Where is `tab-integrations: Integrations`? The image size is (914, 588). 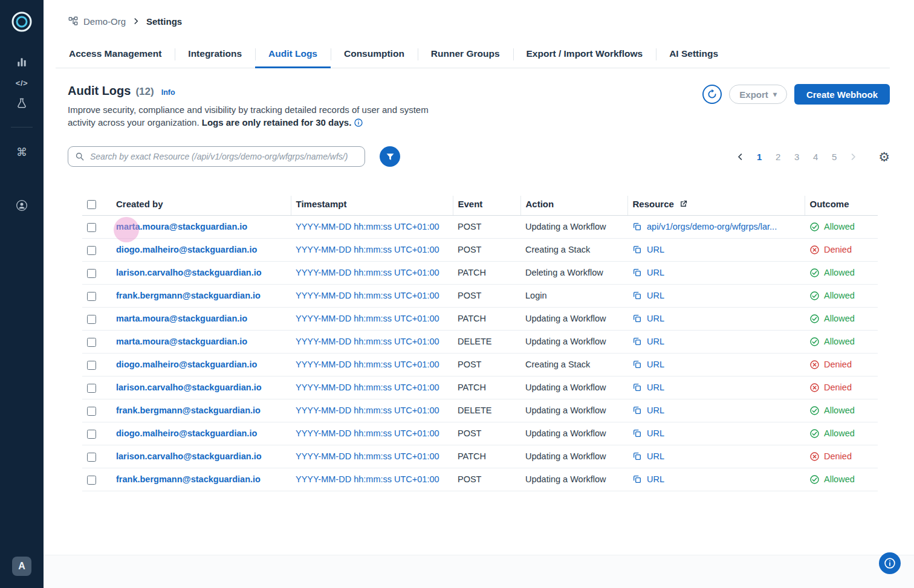 tab-integrations: Integrations is located at coordinates (215, 54).